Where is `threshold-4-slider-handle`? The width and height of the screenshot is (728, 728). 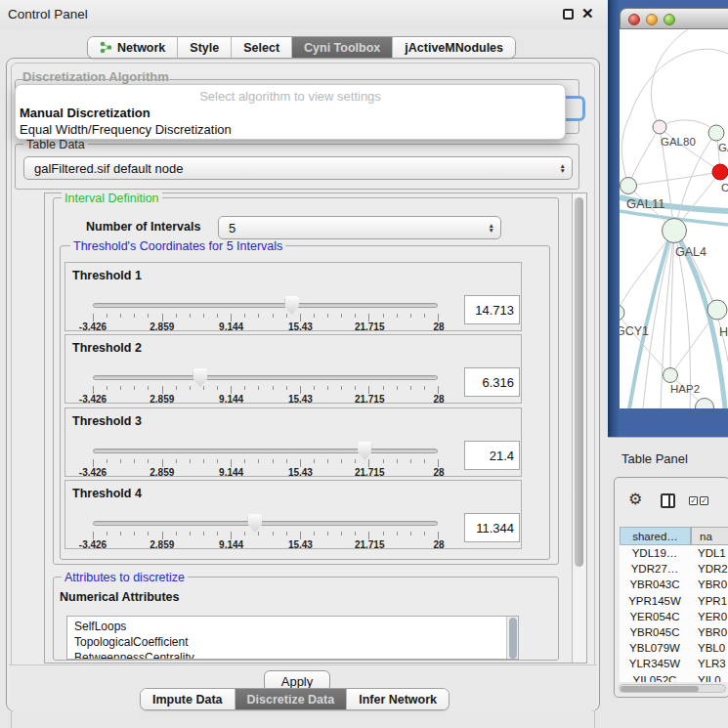 threshold-4-slider-handle is located at coordinates (254, 524).